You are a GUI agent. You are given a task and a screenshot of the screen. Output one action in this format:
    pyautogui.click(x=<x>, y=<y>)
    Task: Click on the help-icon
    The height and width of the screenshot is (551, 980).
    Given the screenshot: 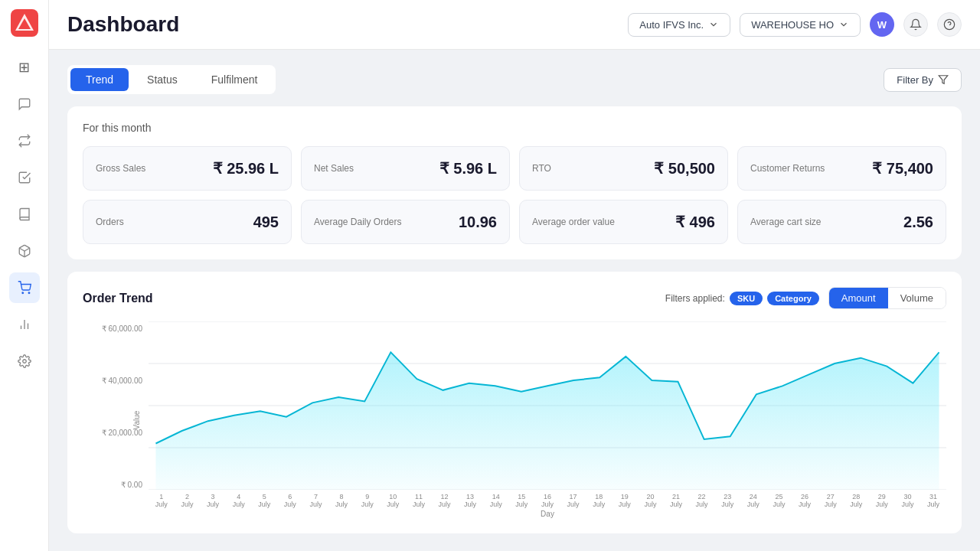 What is the action you would take?
    pyautogui.click(x=949, y=24)
    